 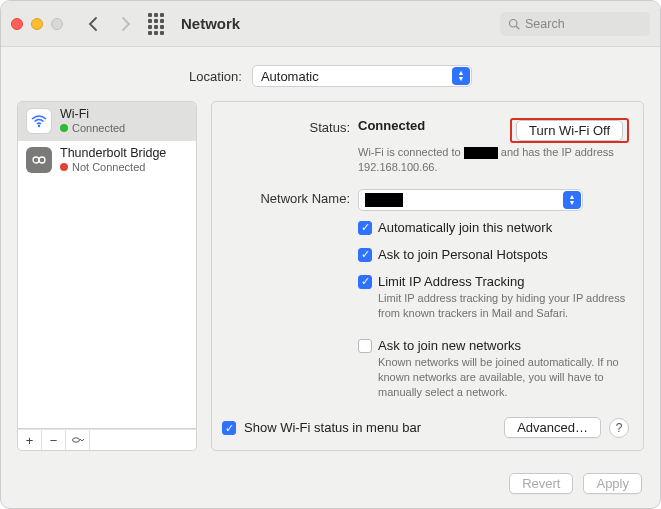 I want to click on ask-new-description: Known networks will be joined automatica…, so click(x=504, y=378).